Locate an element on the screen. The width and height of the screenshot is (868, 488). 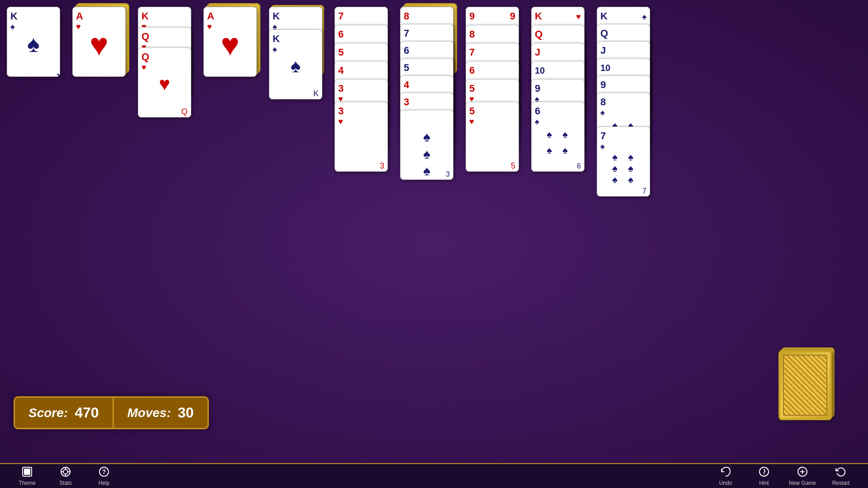
hint-icon is located at coordinates (764, 473).